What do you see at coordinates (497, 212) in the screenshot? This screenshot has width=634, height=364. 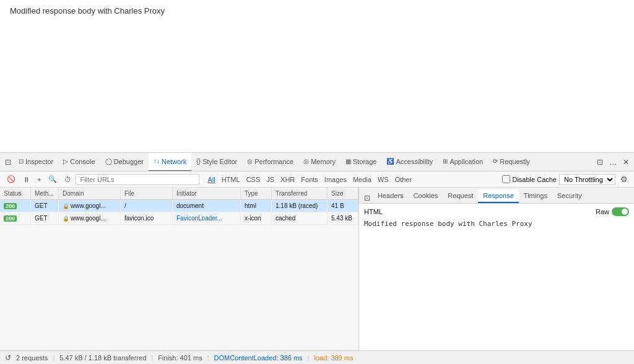 I see `response-subheader: HTML Raw` at bounding box center [497, 212].